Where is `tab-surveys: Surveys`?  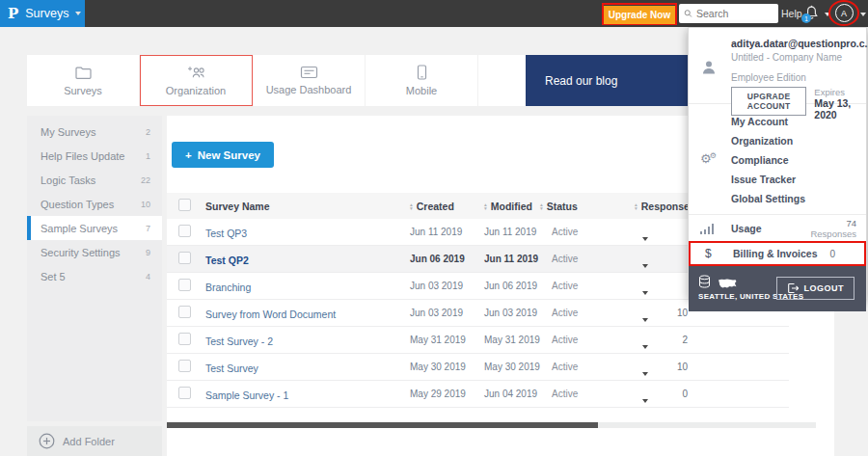
tab-surveys: Surveys is located at coordinates (83, 81).